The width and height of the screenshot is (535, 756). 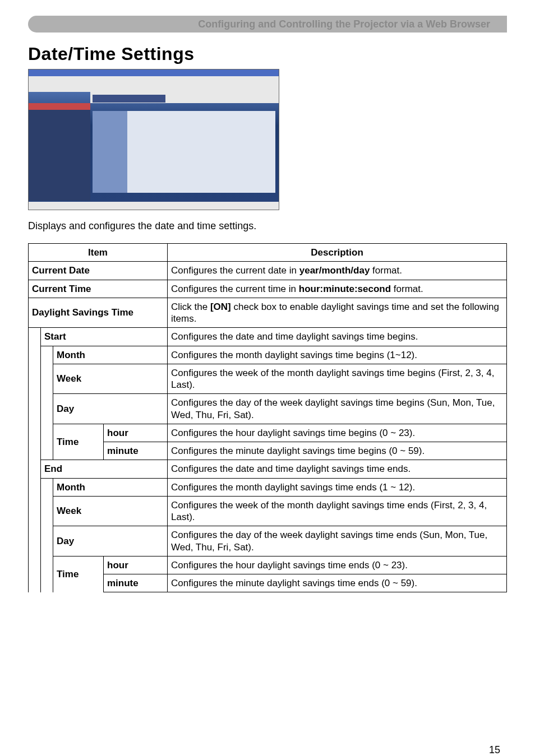 I want to click on item-current-date: Current Date, so click(x=98, y=271).